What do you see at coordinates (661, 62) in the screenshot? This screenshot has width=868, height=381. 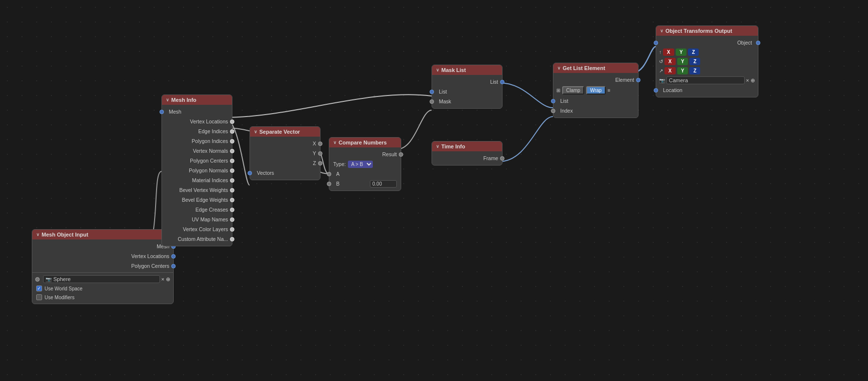 I see `rotate-icon: ↺` at bounding box center [661, 62].